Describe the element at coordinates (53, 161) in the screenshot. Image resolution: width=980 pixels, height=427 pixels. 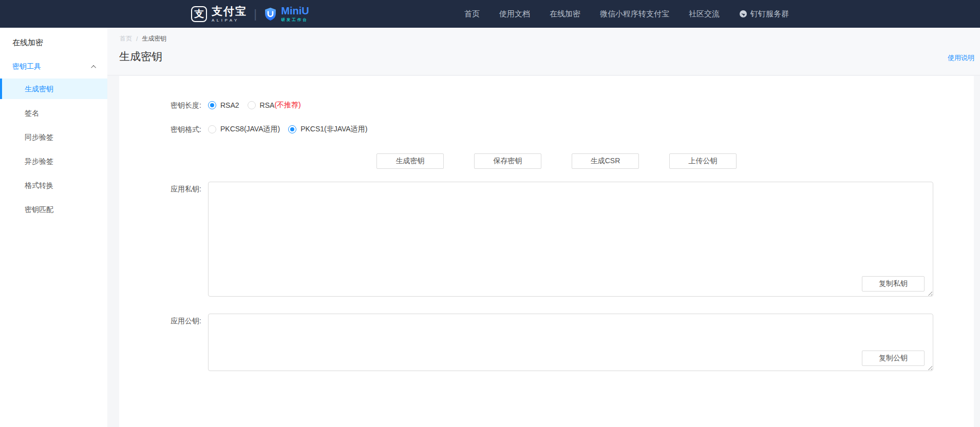
I see `sidebar-item-async-verify: 异步验签` at that location.